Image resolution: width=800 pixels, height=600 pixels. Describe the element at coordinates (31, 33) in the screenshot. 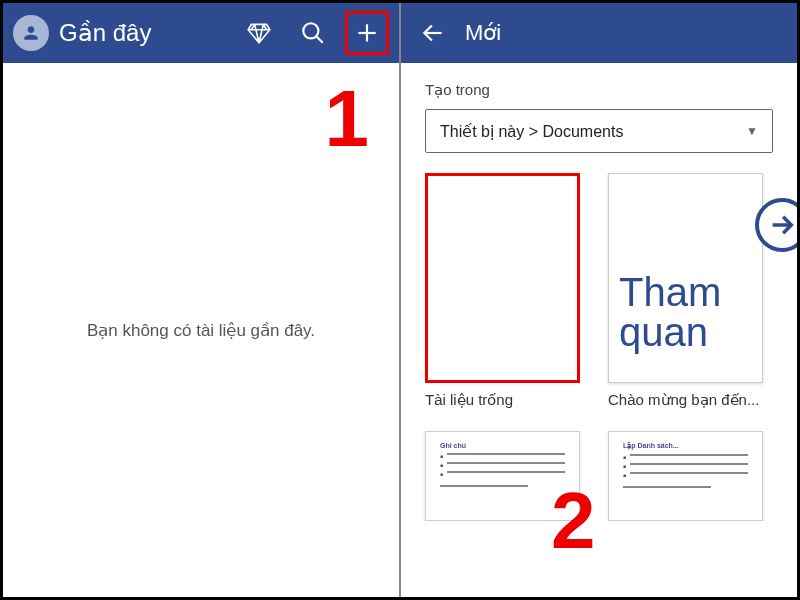

I see `person-icon` at that location.